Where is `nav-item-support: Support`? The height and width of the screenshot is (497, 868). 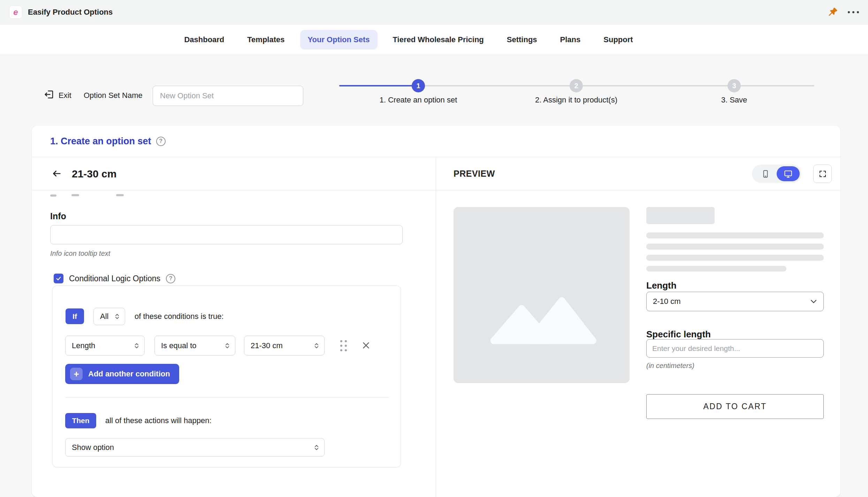 nav-item-support: Support is located at coordinates (618, 40).